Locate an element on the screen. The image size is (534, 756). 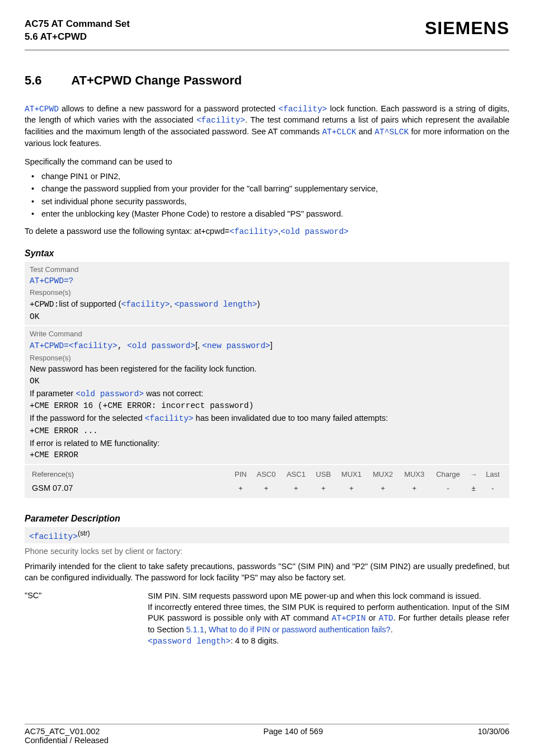
col-last: Last is located at coordinates (493, 475).